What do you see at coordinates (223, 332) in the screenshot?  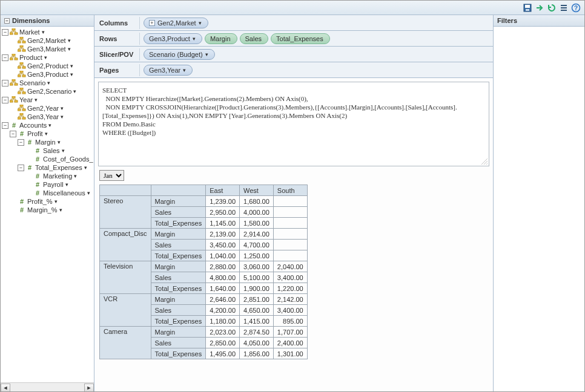 I see `data-cell: 2,023.00` at bounding box center [223, 332].